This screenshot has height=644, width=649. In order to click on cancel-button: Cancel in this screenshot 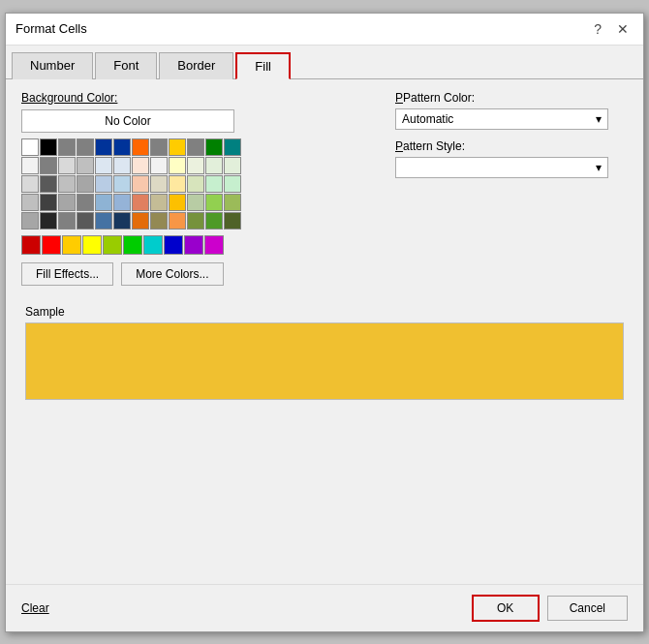, I will do `click(587, 608)`.